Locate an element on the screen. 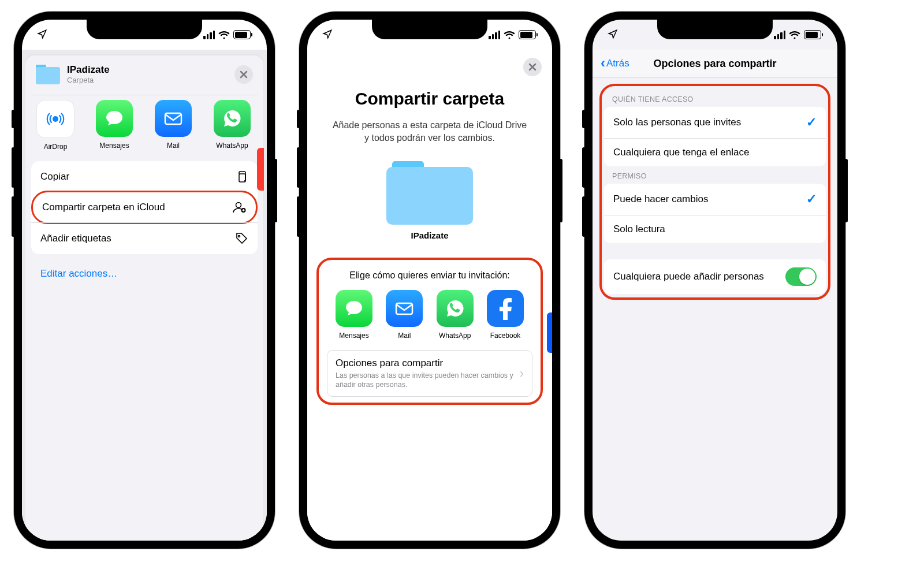  copy-icon is located at coordinates (241, 177).